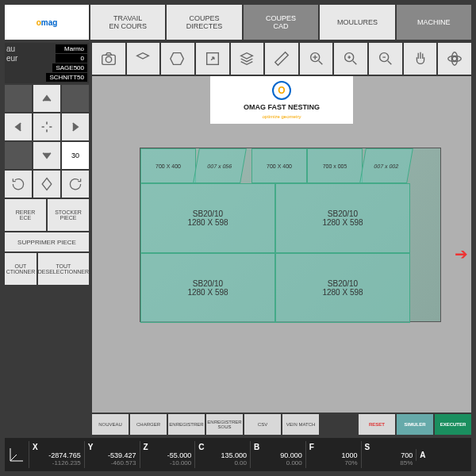 The width and height of the screenshot is (476, 476). I want to click on thickness-label: eur, so click(12, 59).